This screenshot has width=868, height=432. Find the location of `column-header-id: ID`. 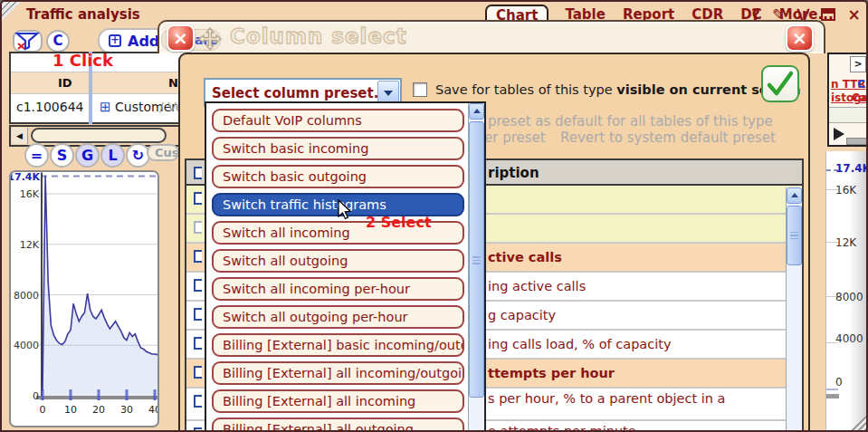

column-header-id: ID is located at coordinates (65, 83).